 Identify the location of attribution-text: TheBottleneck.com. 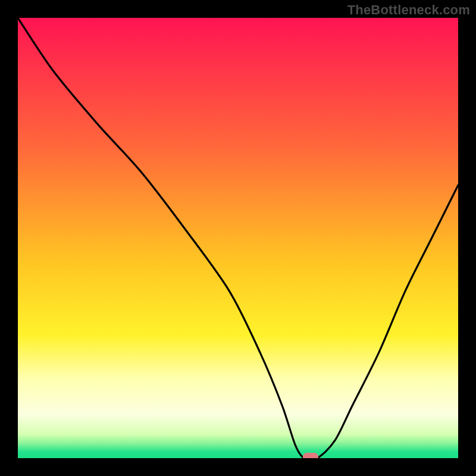
(409, 10).